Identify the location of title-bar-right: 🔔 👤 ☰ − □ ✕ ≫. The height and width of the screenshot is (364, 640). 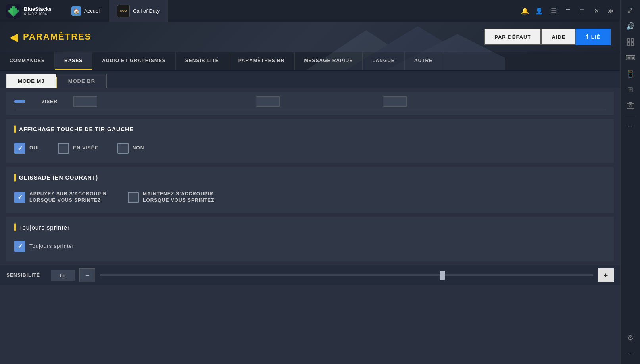
(569, 11).